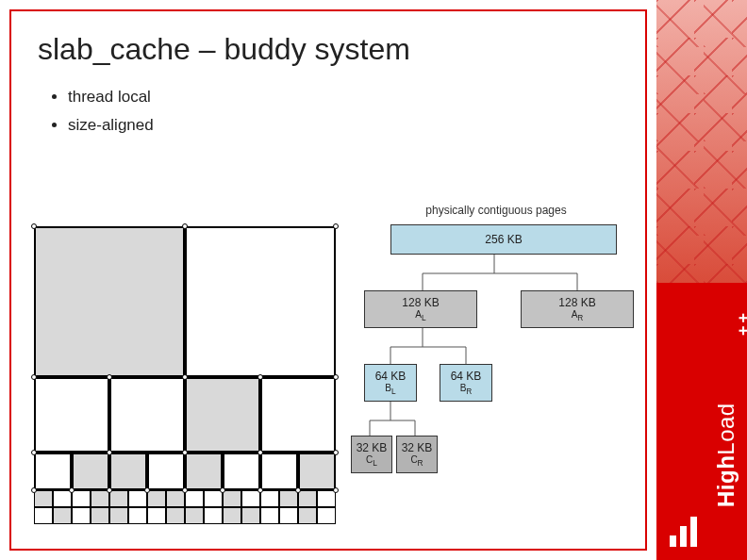 This screenshot has height=560, width=747. What do you see at coordinates (357, 125) in the screenshot?
I see `bullet-item: size-aligned` at bounding box center [357, 125].